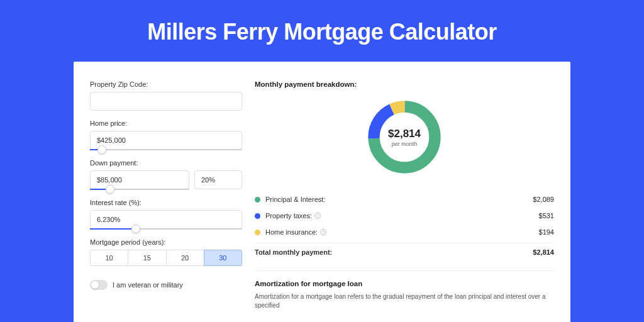  What do you see at coordinates (402, 216) in the screenshot?
I see `legend-label: Property taxes: ?` at bounding box center [402, 216].